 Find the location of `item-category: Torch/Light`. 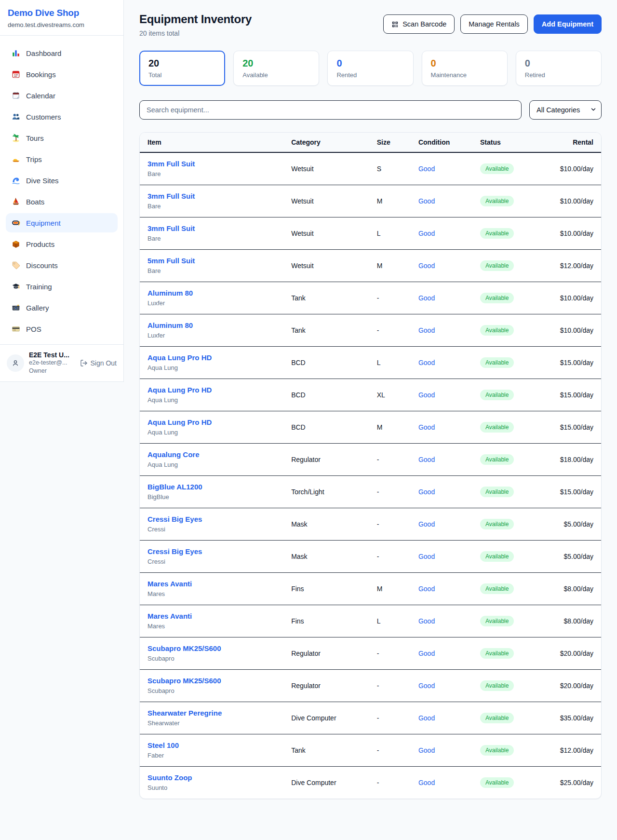

item-category: Torch/Light is located at coordinates (326, 492).